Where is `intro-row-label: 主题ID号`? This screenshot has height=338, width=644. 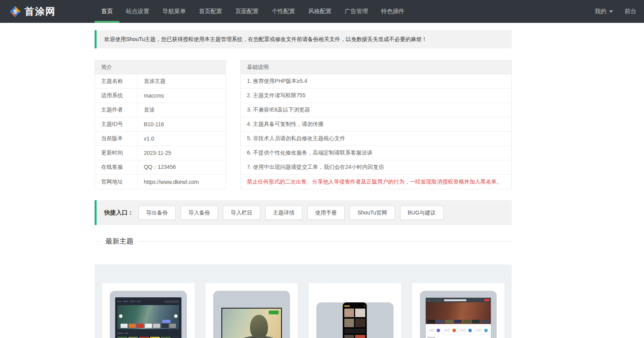 intro-row-label: 主题ID号 is located at coordinates (116, 124).